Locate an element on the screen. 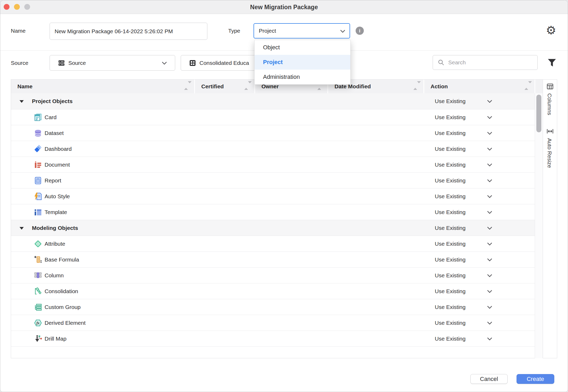  menu-item-project: Project is located at coordinates (302, 62).